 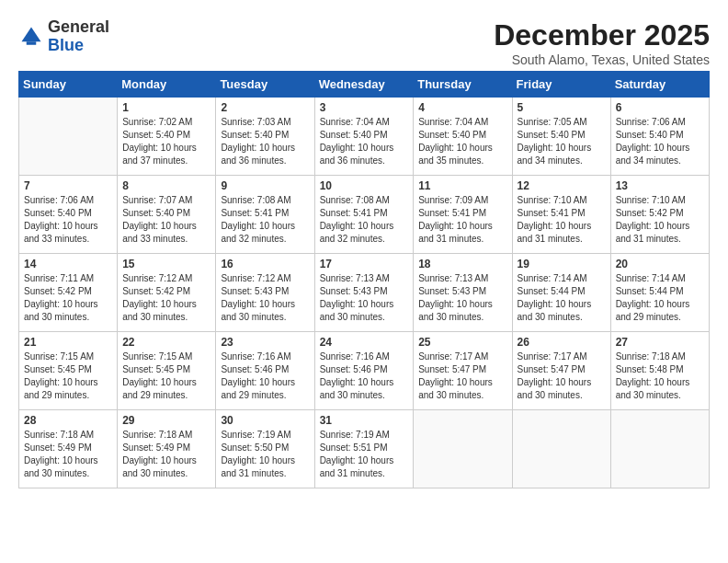 What do you see at coordinates (561, 85) in the screenshot?
I see `calendar-header-friday: Friday` at bounding box center [561, 85].